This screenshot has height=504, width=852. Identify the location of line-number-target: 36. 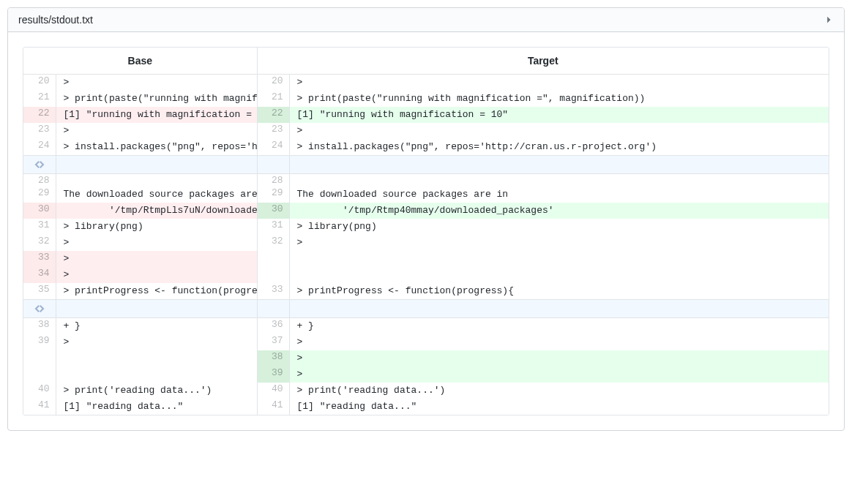
(273, 326).